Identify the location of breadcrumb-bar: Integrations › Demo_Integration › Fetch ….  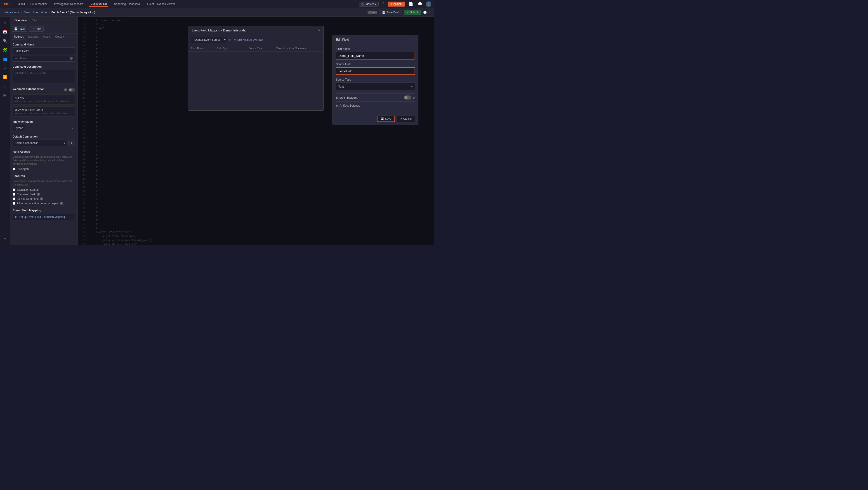
(217, 12).